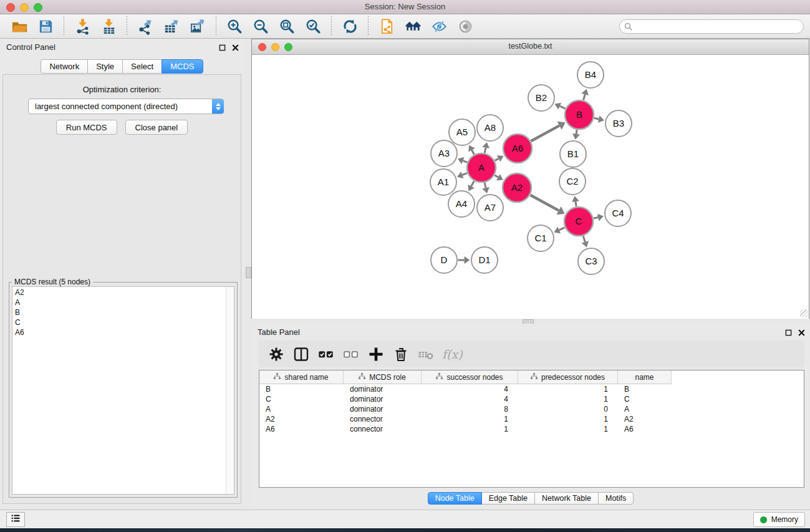 The width and height of the screenshot is (810, 532). I want to click on delete-columns-icon, so click(401, 354).